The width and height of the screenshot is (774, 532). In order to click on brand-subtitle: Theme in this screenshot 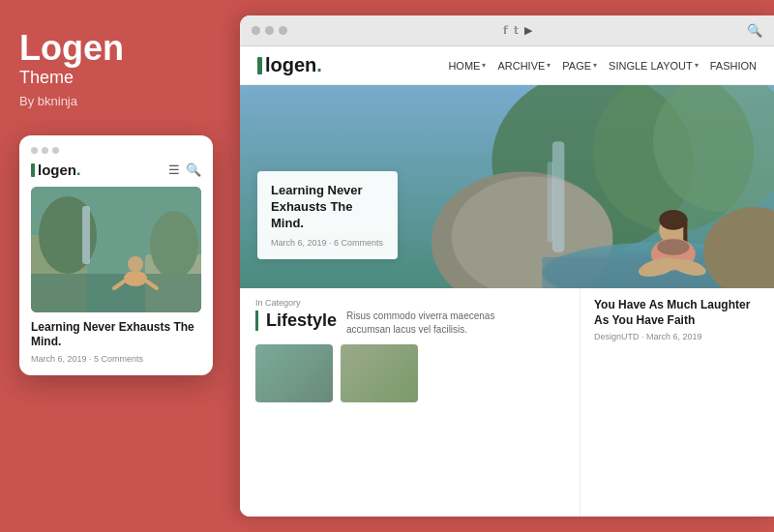, I will do `click(46, 77)`.